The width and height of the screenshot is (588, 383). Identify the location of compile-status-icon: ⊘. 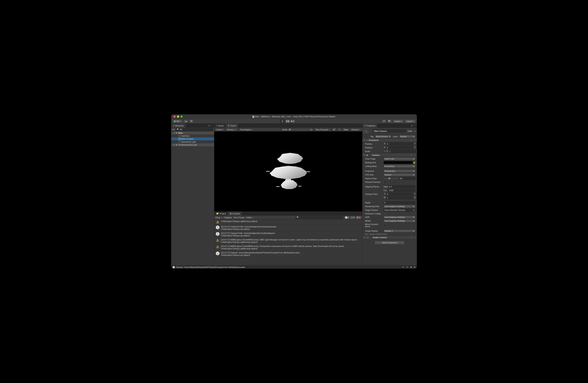
(415, 267).